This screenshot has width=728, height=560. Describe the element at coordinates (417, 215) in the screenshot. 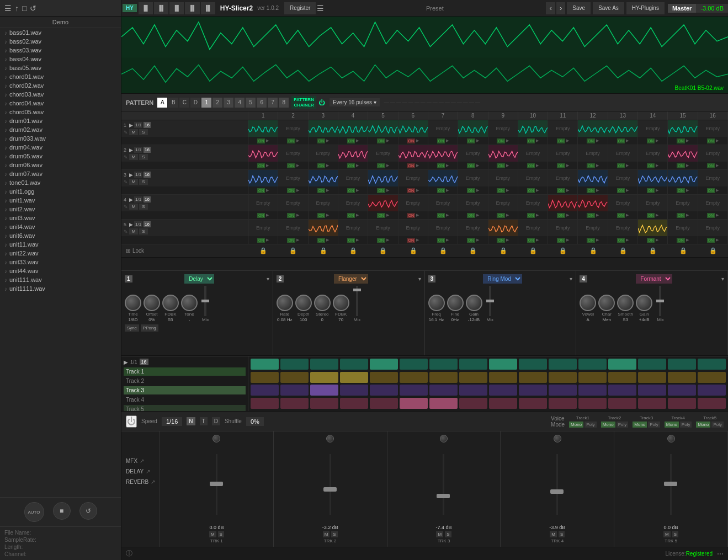

I see `play-btn-4-6: ▶` at that location.